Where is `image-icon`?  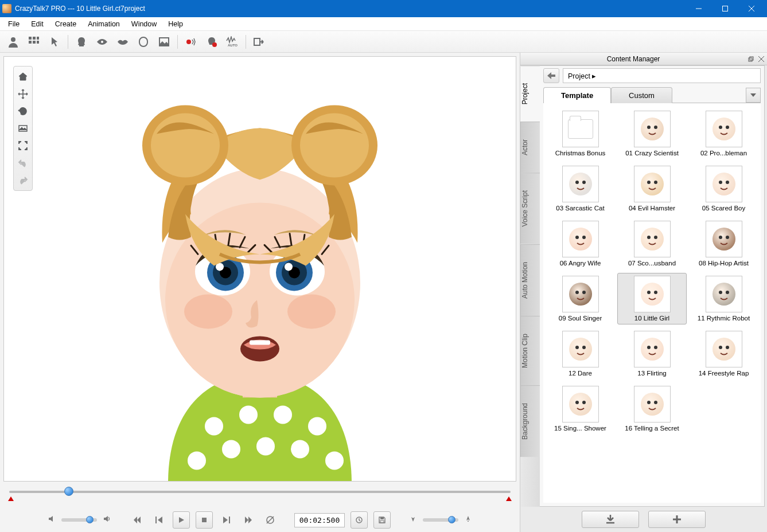
image-icon is located at coordinates (164, 42).